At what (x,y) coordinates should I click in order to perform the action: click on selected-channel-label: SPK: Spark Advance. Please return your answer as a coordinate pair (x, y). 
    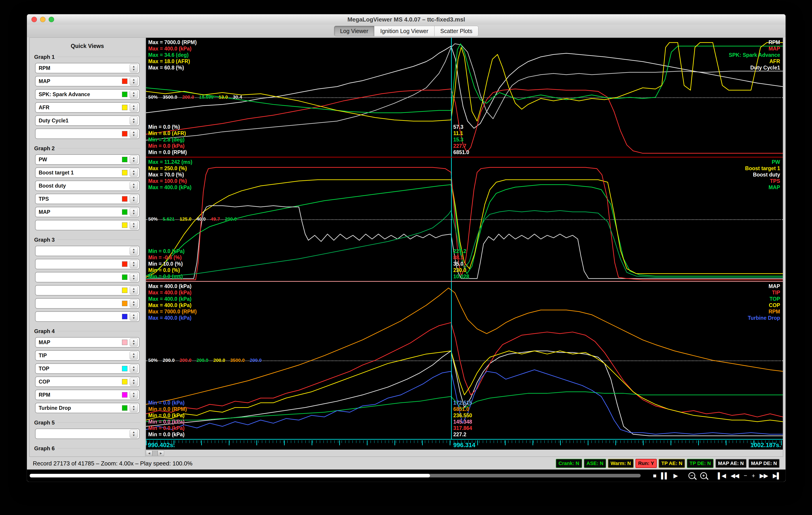
    Looking at the image, I should click on (64, 94).